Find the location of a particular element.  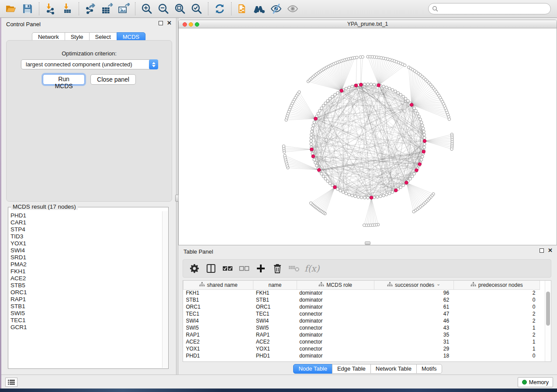

table-settings-button is located at coordinates (194, 268).